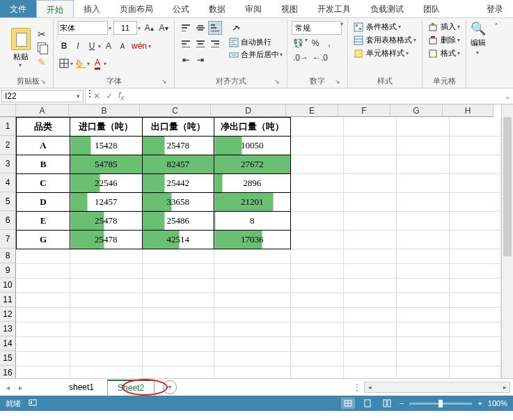  Describe the element at coordinates (312, 111) in the screenshot. I see `col-header-E: E` at that location.